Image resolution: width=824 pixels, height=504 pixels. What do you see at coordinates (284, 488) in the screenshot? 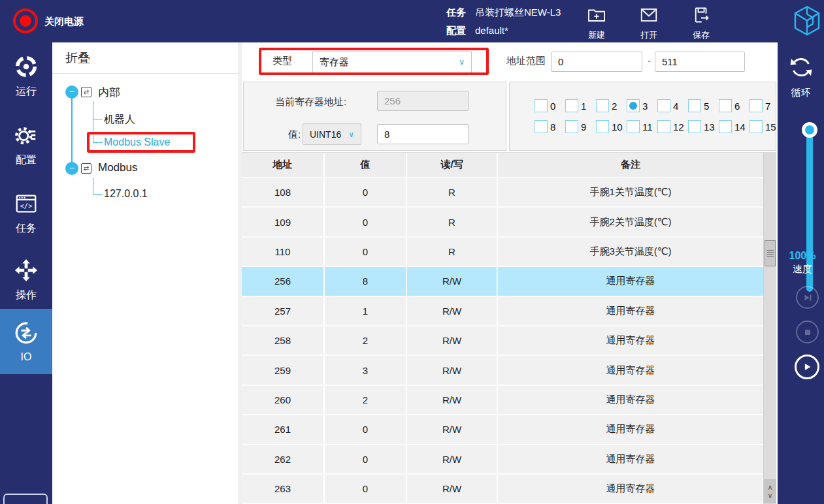
I see `table-cell: 263` at bounding box center [284, 488].